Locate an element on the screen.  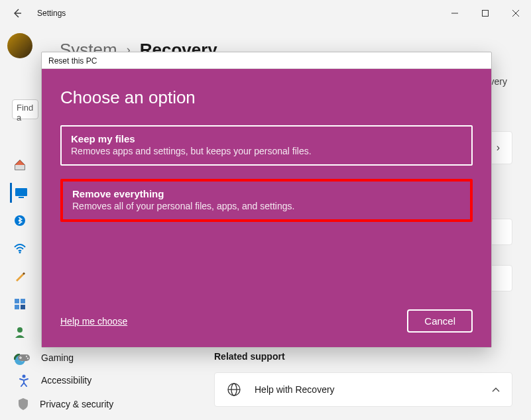
accounts-icon is located at coordinates (20, 332).